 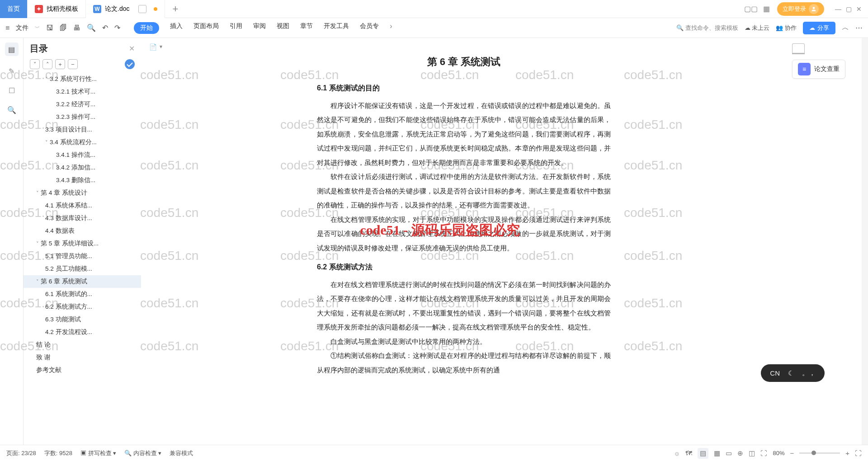 What do you see at coordinates (82, 231) in the screenshot?
I see `outline-item: 4.4 数据表` at bounding box center [82, 231].